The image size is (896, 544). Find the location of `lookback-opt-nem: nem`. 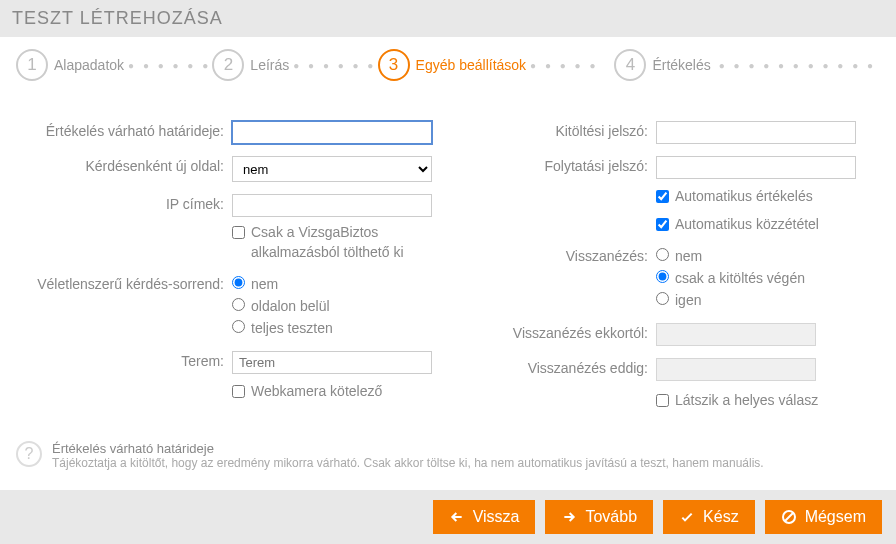

lookback-opt-nem: nem is located at coordinates (688, 256).